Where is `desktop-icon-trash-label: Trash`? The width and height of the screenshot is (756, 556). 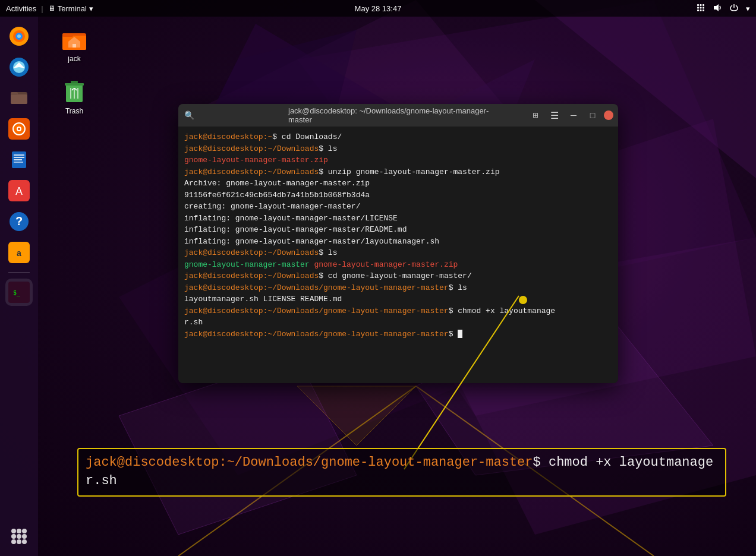
desktop-icon-trash-label: Trash is located at coordinates (74, 111).